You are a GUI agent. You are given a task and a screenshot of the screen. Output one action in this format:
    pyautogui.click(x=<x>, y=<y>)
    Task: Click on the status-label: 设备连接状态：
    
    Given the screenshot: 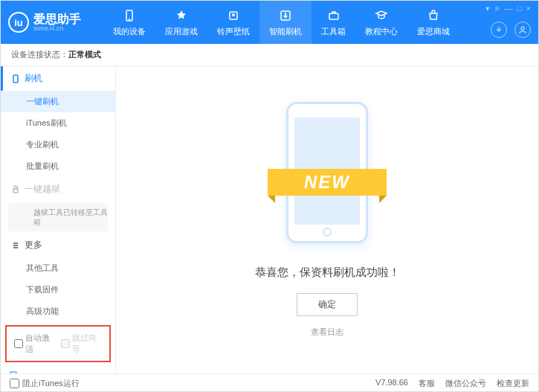 What is the action you would take?
    pyautogui.click(x=40, y=55)
    